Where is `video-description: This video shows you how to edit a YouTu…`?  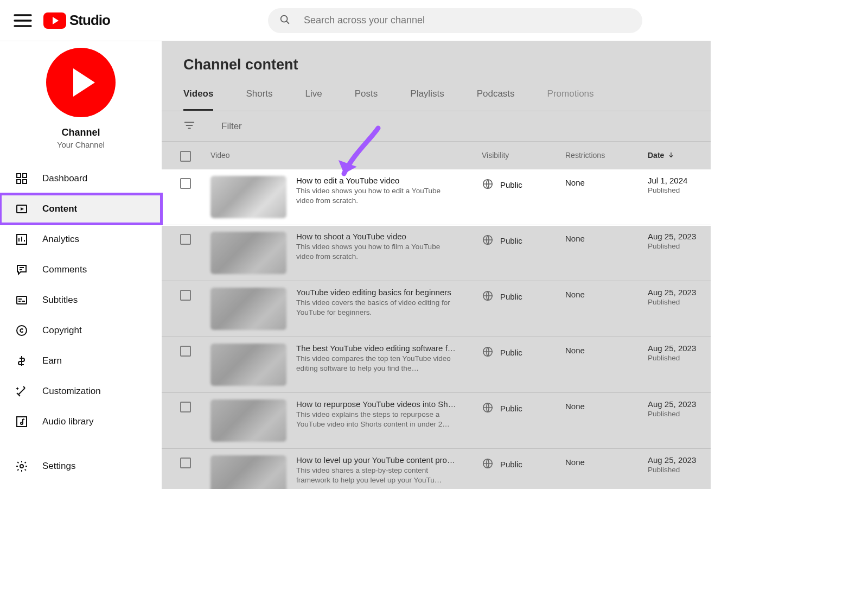
video-description: This video shows you how to edit a YouTu… is located at coordinates (378, 196).